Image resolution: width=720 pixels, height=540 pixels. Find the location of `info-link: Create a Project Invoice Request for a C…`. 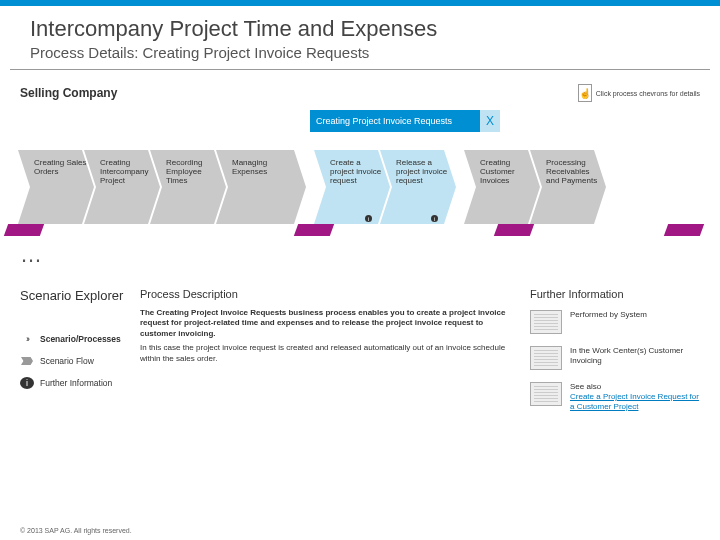

info-link: Create a Project Invoice Request for a C… is located at coordinates (634, 402).